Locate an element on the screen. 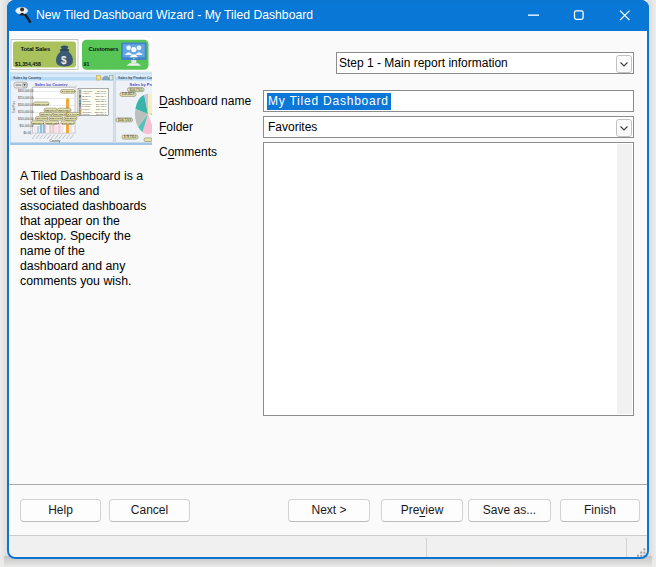 The width and height of the screenshot is (656, 567). svg-text: Ireland is located at coordinates (86, 114).